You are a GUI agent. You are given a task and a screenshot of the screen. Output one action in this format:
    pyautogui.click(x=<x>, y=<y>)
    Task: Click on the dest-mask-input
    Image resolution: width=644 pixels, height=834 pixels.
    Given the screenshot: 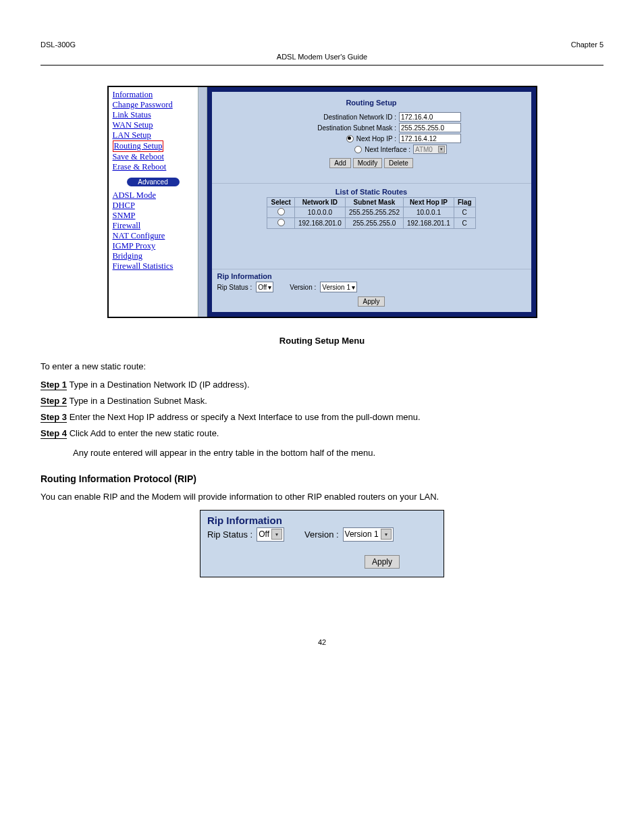 What is the action you would take?
    pyautogui.click(x=430, y=128)
    